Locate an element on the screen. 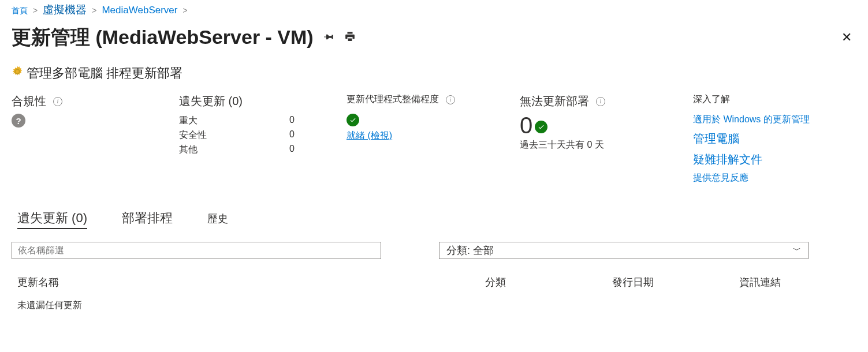 The width and height of the screenshot is (868, 352). chevron-down-icon: ﹀ is located at coordinates (797, 250).